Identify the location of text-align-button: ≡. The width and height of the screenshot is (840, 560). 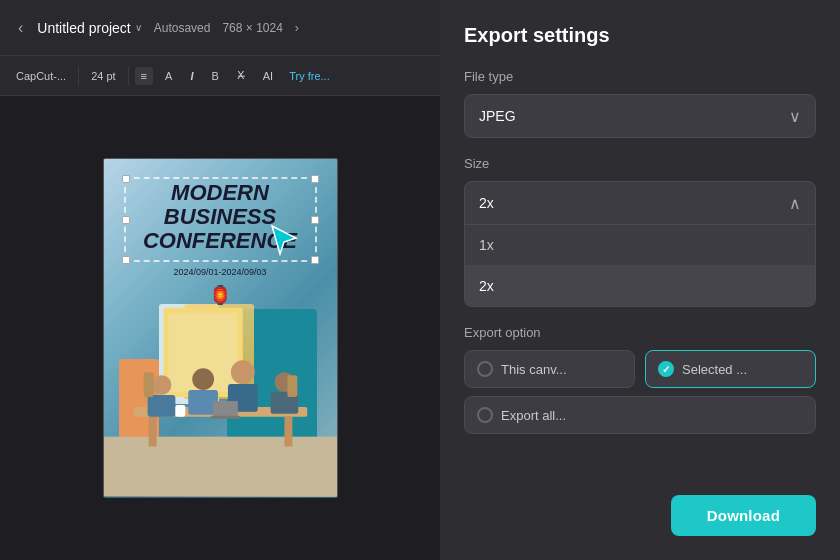
(144, 76).